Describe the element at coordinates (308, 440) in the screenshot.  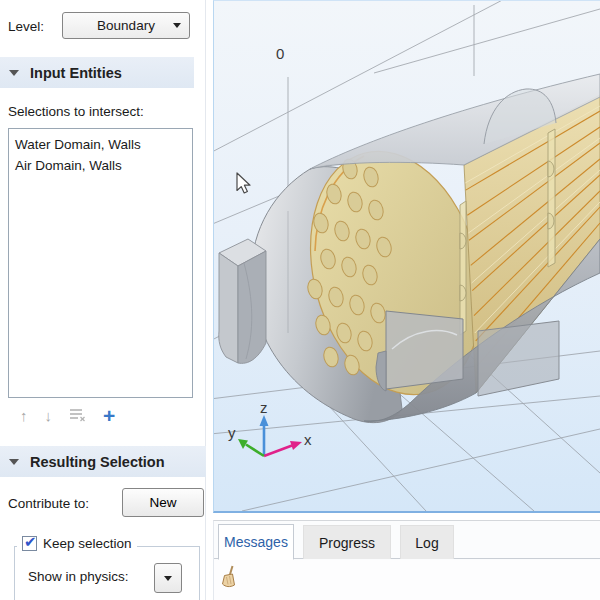
I see `axis-label-x: x` at that location.